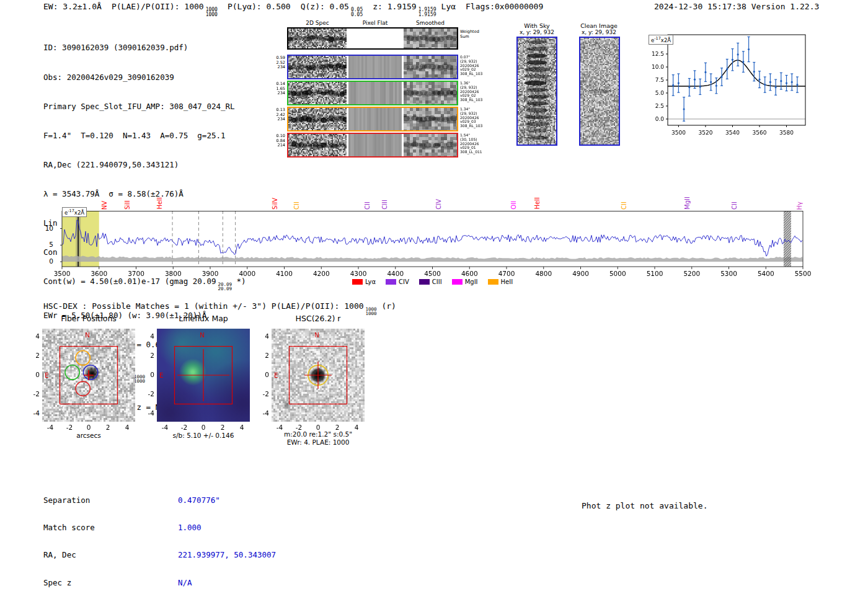  Describe the element at coordinates (89, 427) in the screenshot. I see `cutout-0-xtick-0: 0` at that location.